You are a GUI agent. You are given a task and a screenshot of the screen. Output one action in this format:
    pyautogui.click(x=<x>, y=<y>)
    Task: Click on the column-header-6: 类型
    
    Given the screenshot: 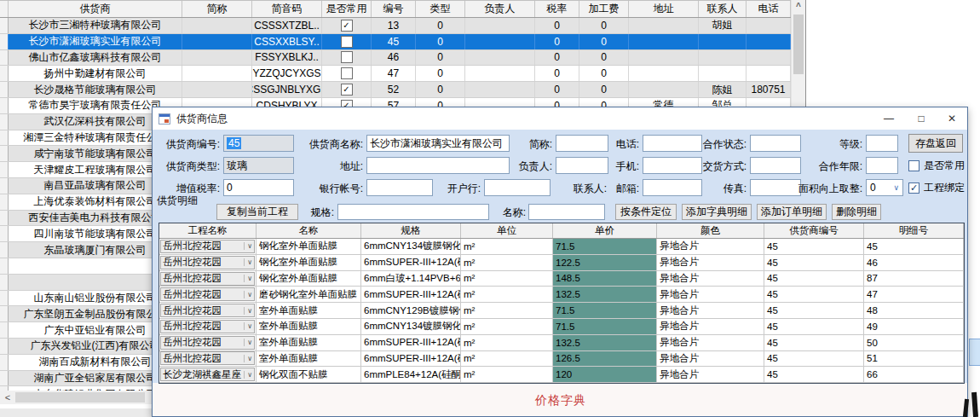 What is the action you would take?
    pyautogui.click(x=441, y=9)
    